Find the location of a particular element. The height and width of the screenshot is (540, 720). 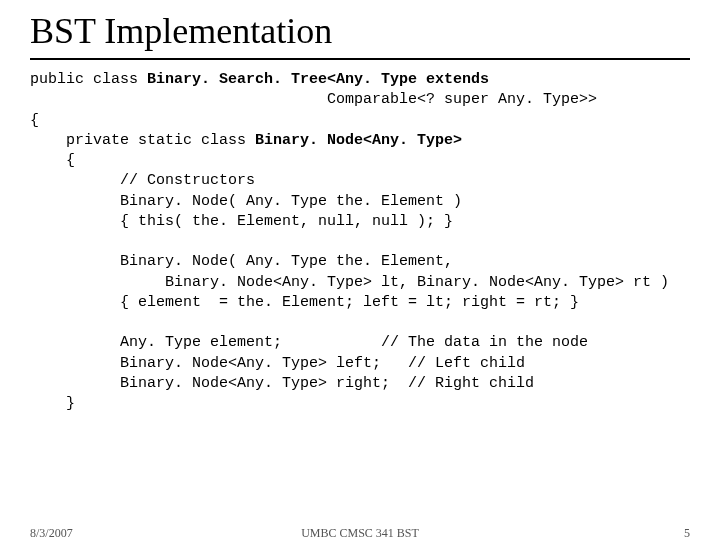

code-line-2: Comparable<? super Any. Type>> is located at coordinates (314, 100).